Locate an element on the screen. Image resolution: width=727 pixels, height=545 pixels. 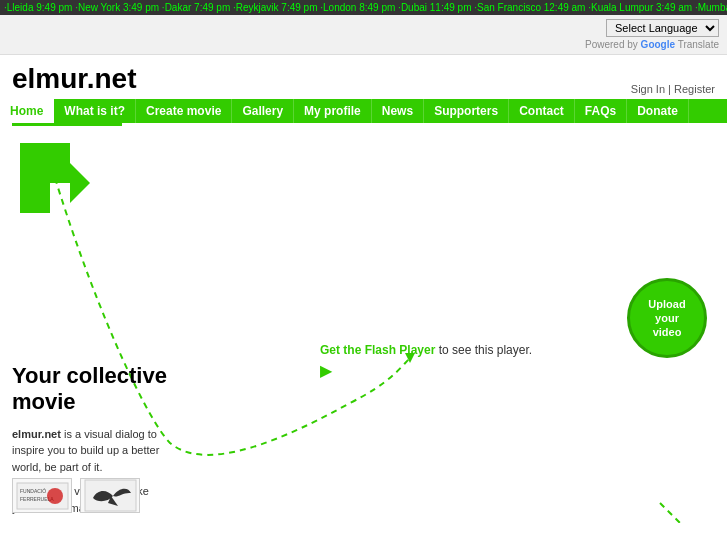
site-name-bold: elmur.net is located at coordinates (36, 434).